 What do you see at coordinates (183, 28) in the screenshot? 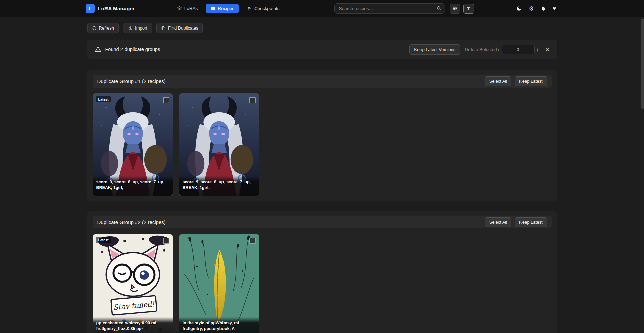
I see `find-duplicates-label: Find Duplicates` at bounding box center [183, 28].